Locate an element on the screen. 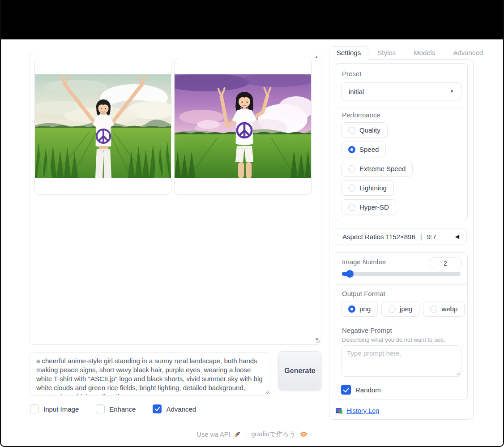  random-label: Random is located at coordinates (368, 390).